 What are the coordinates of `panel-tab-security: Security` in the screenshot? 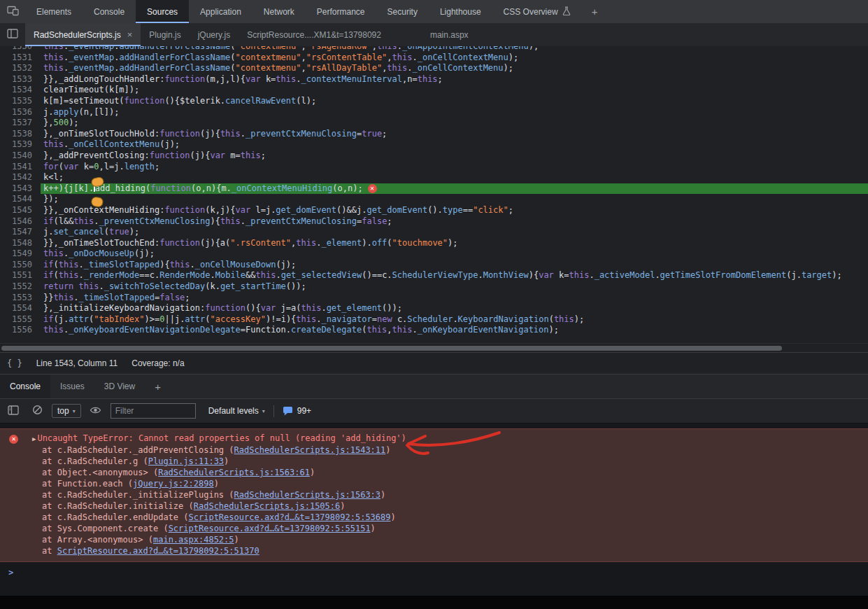 It's located at (403, 11).